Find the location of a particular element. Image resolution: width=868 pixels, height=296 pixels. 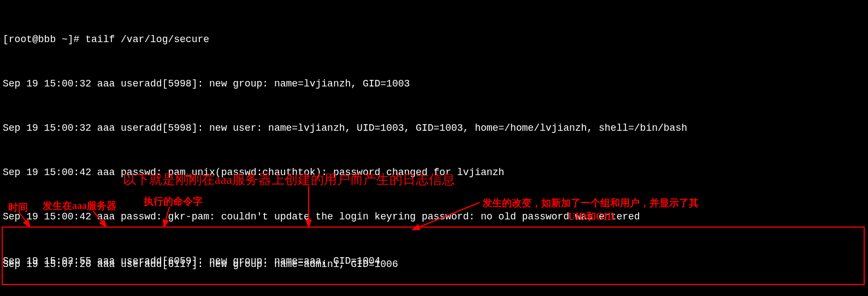

annotation-time-label: 时间 is located at coordinates (18, 208).